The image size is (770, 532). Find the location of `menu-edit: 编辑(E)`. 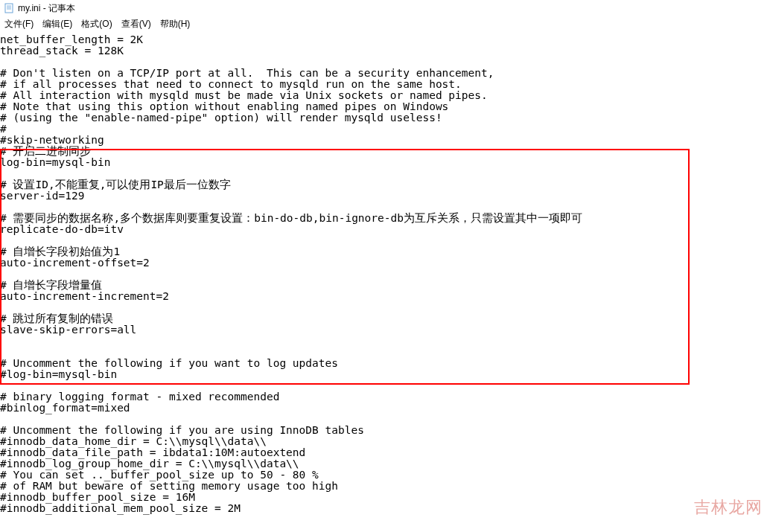

menu-edit: 编辑(E) is located at coordinates (57, 24).